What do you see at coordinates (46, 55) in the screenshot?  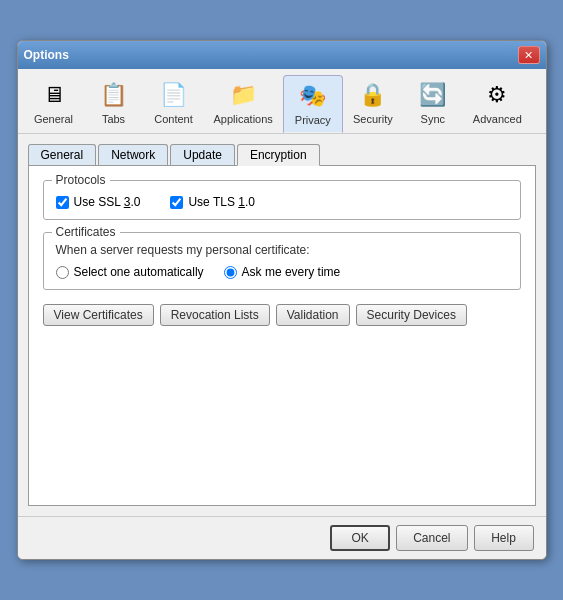 I see `window-title: Options` at bounding box center [46, 55].